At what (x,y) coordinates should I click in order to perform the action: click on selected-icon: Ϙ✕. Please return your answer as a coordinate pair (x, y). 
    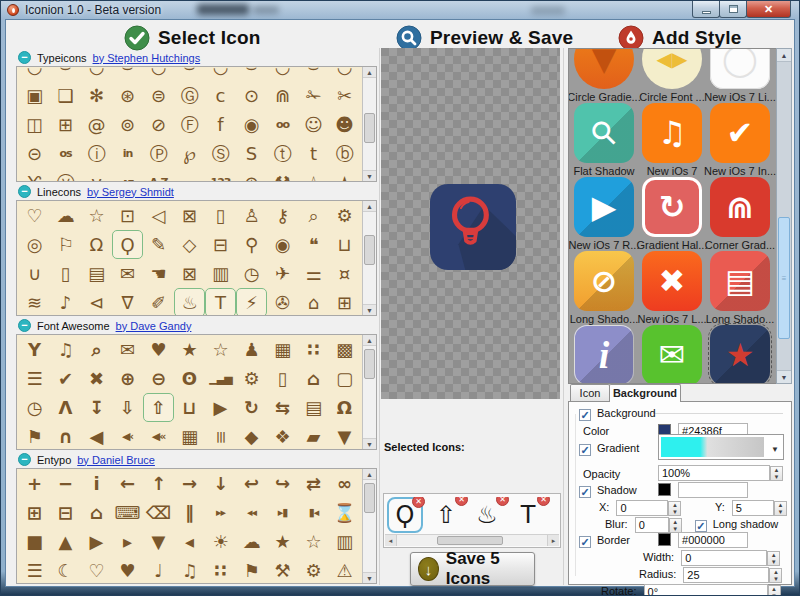
    Looking at the image, I should click on (405, 515).